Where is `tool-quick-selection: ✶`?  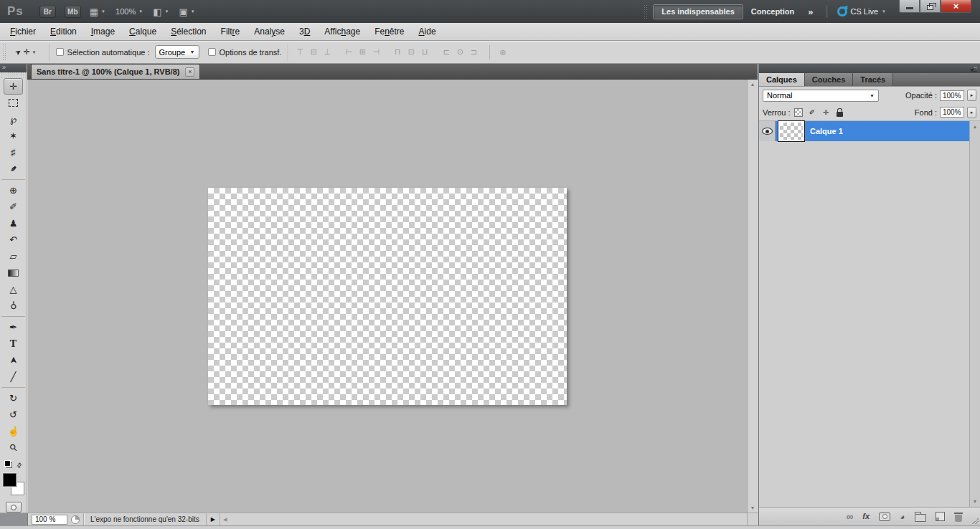
tool-quick-selection: ✶ is located at coordinates (13, 136).